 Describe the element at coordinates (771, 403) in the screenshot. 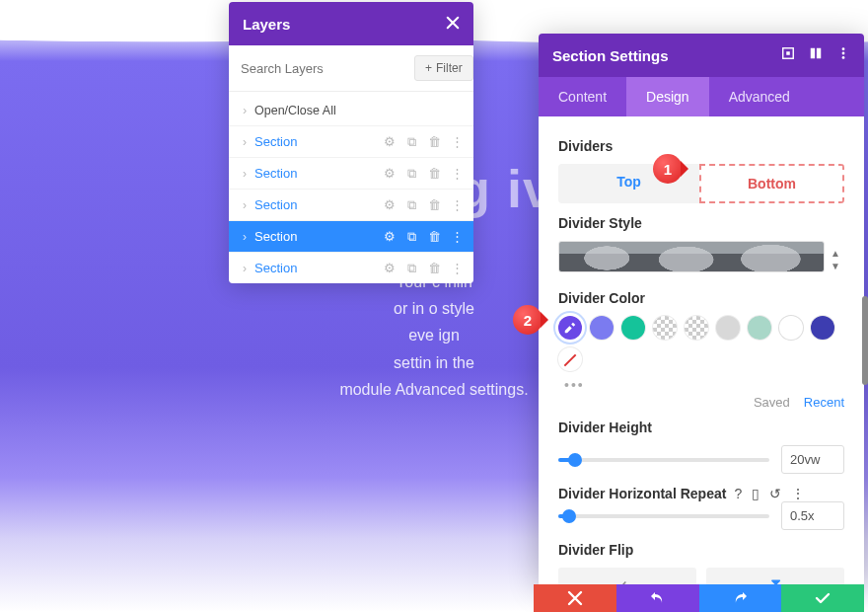

I see `saved-tab: Saved` at that location.